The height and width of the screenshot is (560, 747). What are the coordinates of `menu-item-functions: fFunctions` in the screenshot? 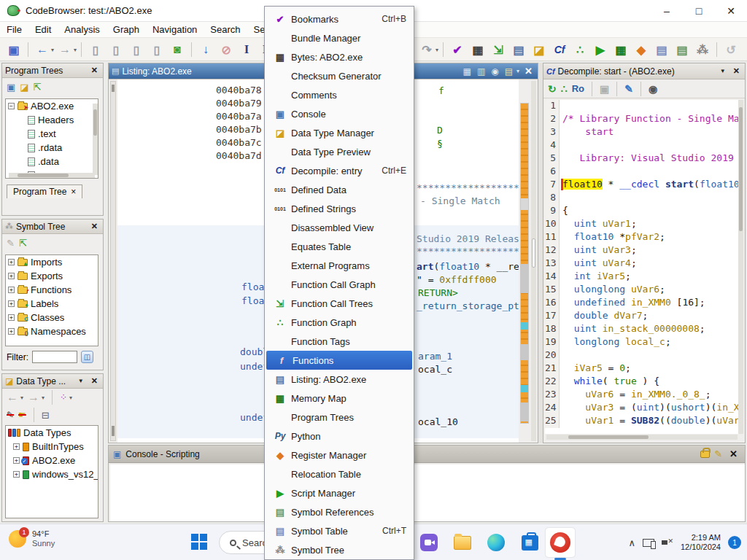 It's located at (339, 360).